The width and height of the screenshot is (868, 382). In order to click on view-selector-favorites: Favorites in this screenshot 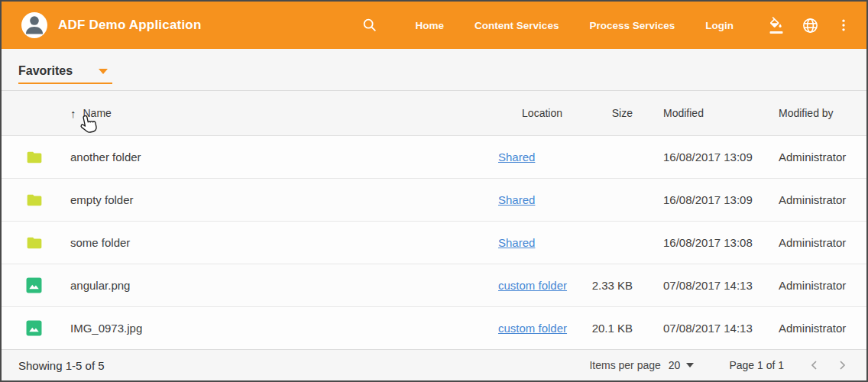, I will do `click(66, 74)`.